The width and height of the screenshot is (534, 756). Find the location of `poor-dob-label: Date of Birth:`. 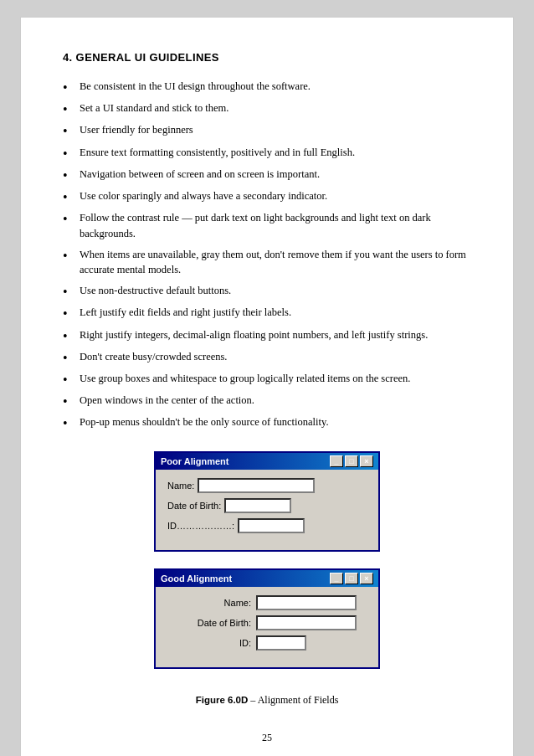

poor-dob-label: Date of Birth: is located at coordinates (194, 506).